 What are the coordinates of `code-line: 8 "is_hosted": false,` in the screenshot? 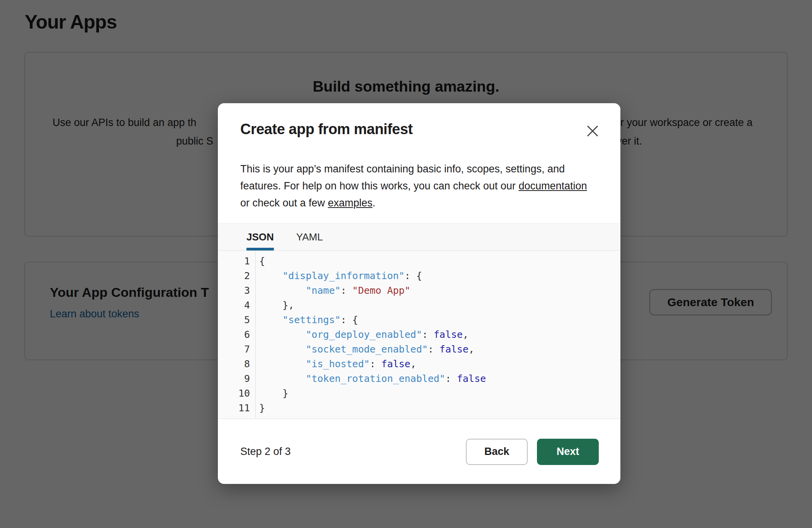 It's located at (419, 364).